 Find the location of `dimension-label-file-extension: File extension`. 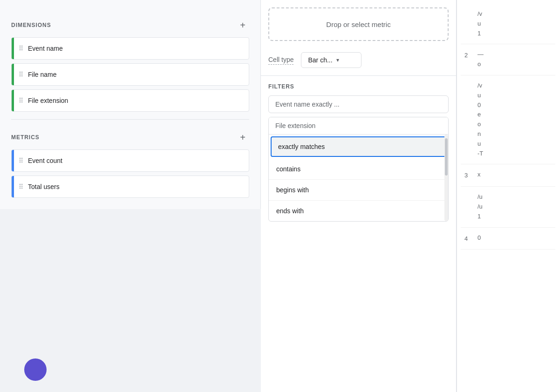

dimension-label-file-extension: File extension is located at coordinates (48, 101).